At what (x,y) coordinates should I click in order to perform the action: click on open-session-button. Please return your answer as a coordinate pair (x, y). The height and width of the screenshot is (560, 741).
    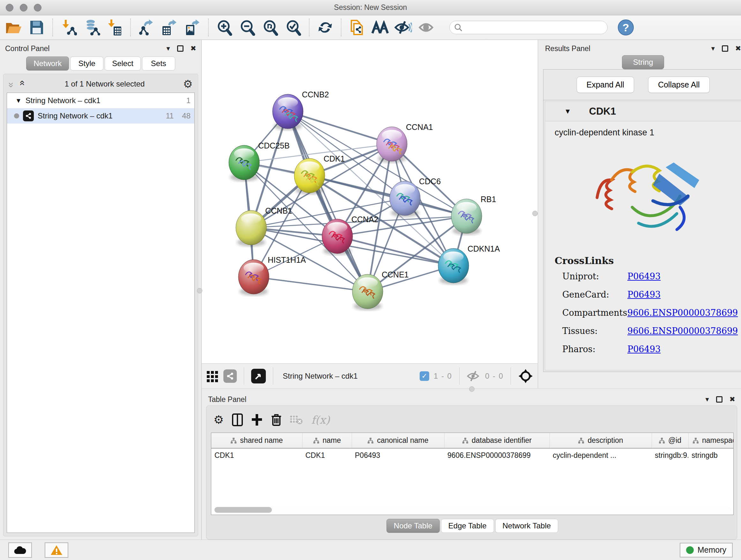
    Looking at the image, I should click on (14, 27).